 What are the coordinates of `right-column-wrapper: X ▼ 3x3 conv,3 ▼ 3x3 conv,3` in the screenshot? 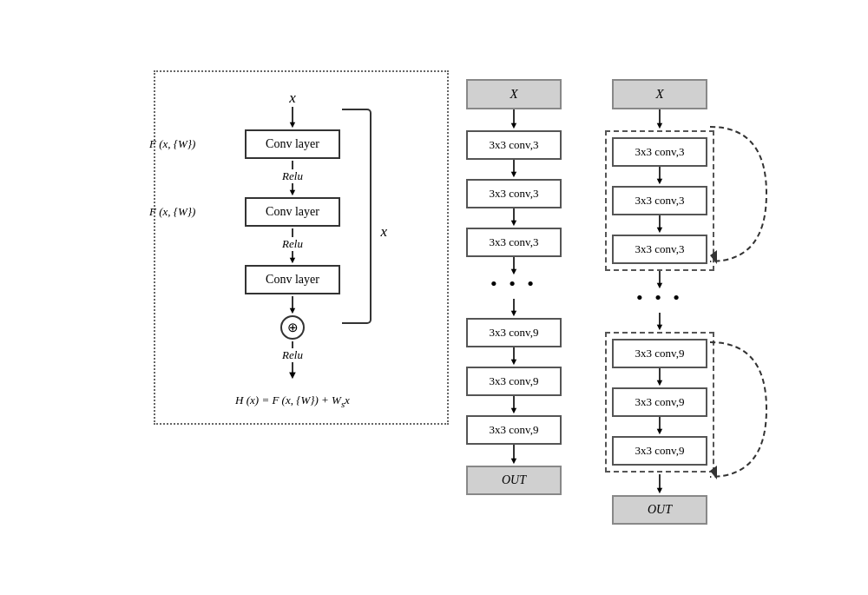 It's located at (660, 302).